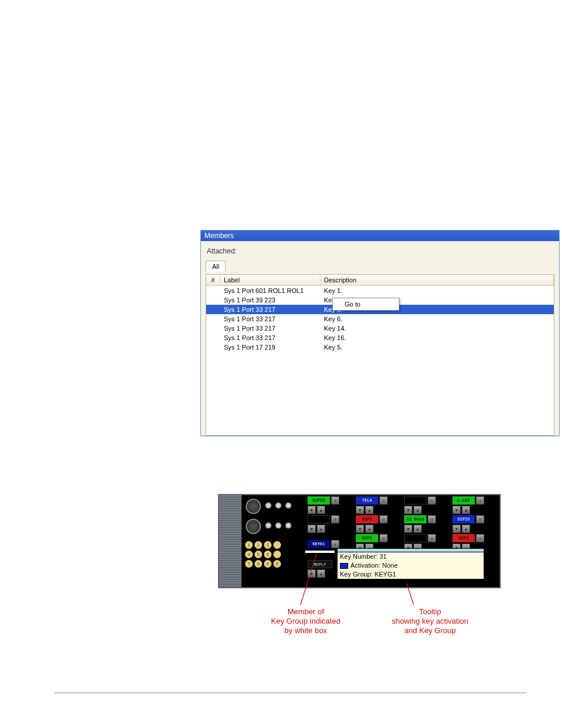 This screenshot has height=728, width=562. Describe the element at coordinates (306, 621) in the screenshot. I see `callout-member: Member of Key Group indicated by white b…` at that location.